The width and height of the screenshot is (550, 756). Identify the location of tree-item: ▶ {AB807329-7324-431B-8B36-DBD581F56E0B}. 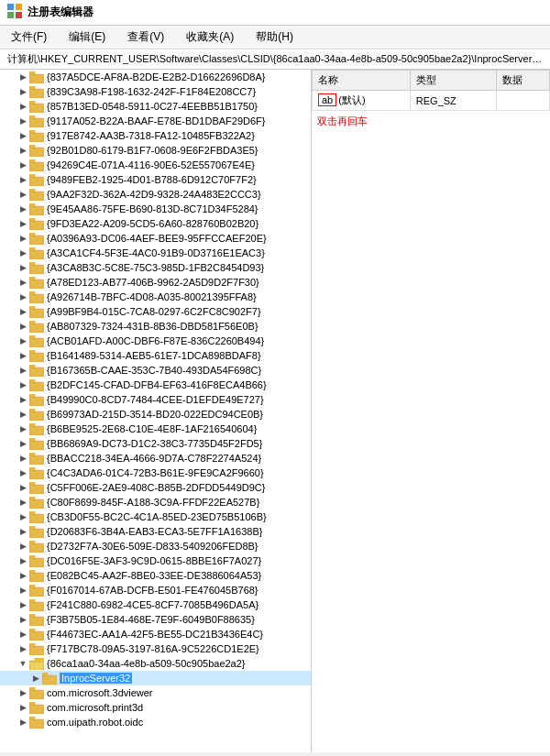
(156, 326).